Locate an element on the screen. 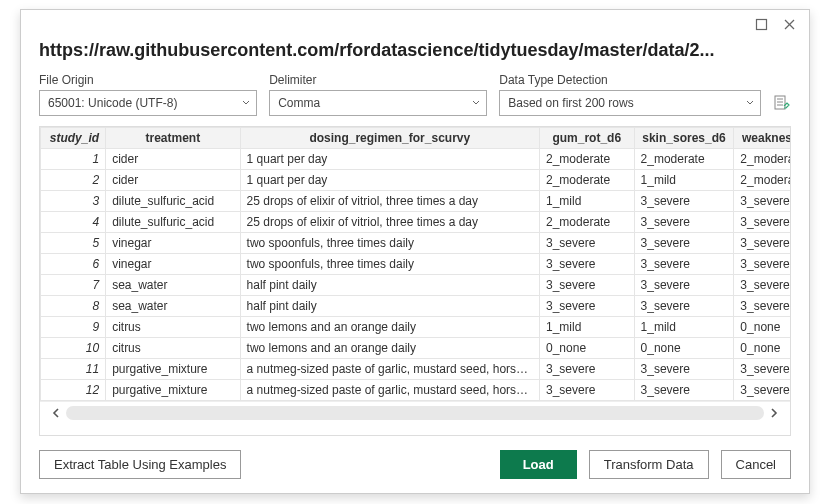 The height and width of the screenshot is (504, 820). table-row: 9citrustwo lemons and an orange daily1_m… is located at coordinates (416, 328).